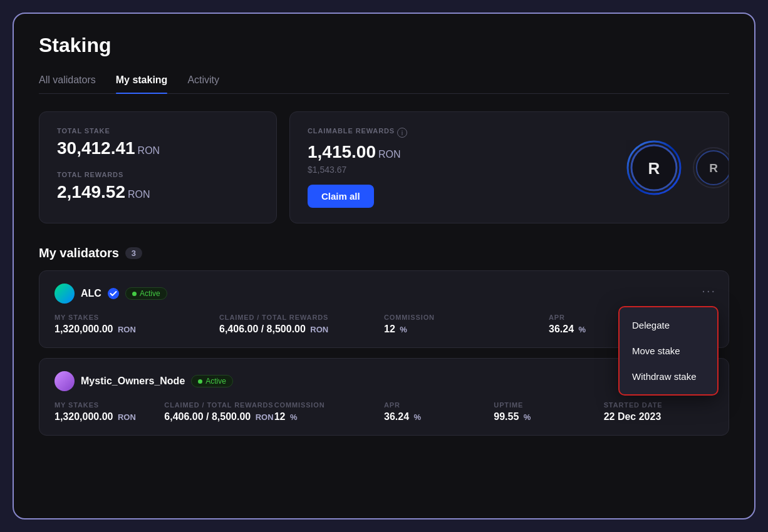  I want to click on validators-count: 3, so click(134, 253).